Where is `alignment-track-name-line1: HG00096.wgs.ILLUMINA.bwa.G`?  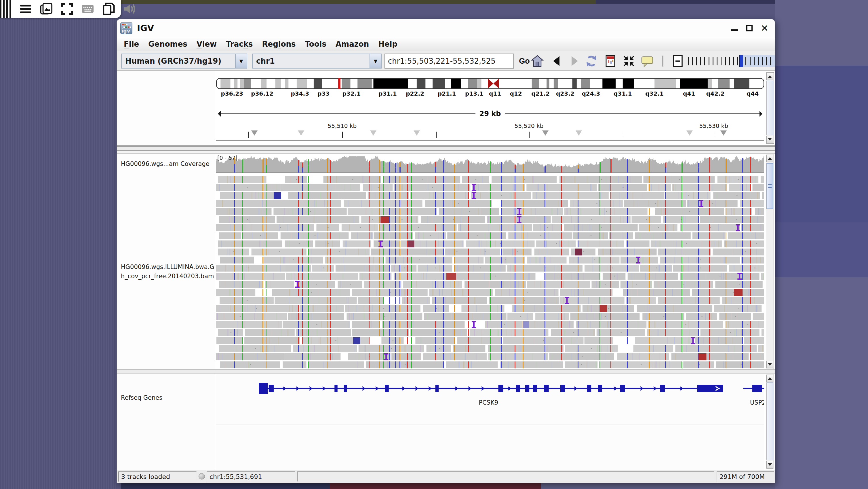 alignment-track-name-line1: HG00096.wgs.ILLUMINA.bwa.G is located at coordinates (168, 267).